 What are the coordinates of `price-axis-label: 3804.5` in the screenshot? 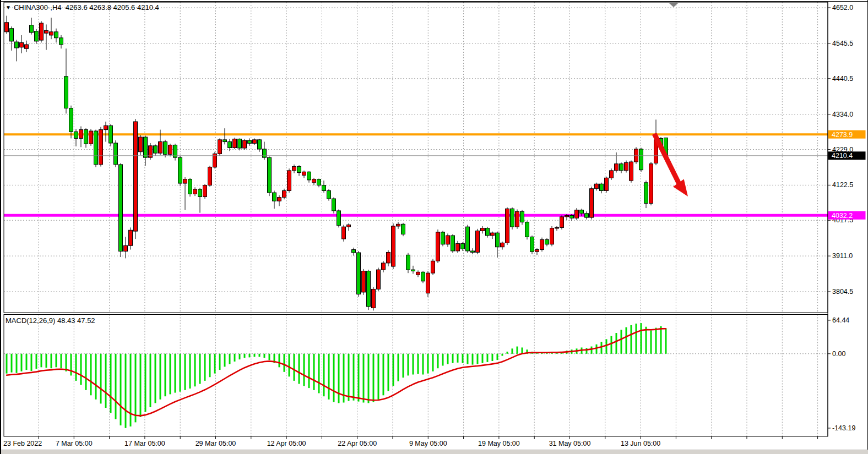 It's located at (843, 292).